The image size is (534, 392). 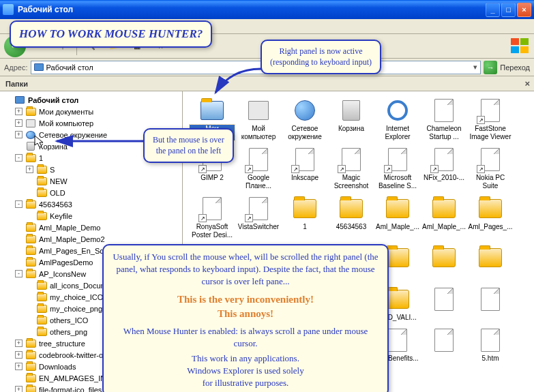 What do you see at coordinates (352, 227) in the screenshot?
I see `grid-item-label: 45634563` at bounding box center [352, 227].